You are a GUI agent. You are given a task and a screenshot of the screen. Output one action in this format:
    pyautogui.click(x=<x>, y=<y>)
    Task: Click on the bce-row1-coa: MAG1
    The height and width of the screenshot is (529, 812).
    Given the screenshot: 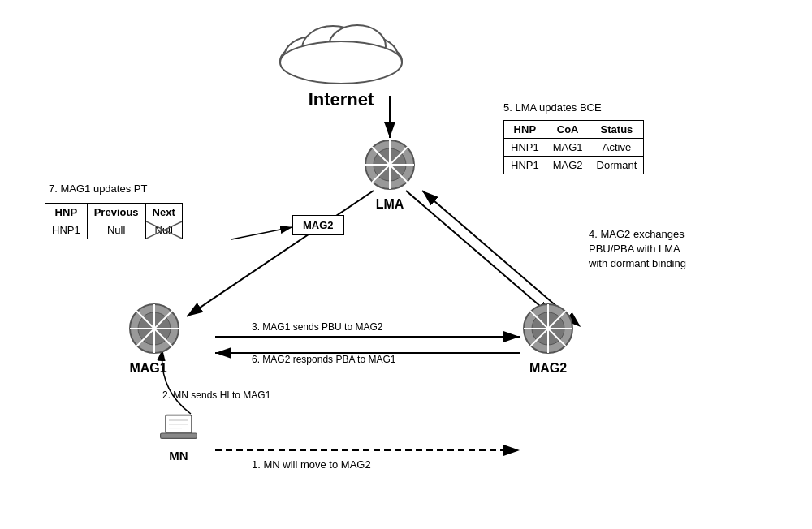 What is the action you would take?
    pyautogui.click(x=568, y=148)
    